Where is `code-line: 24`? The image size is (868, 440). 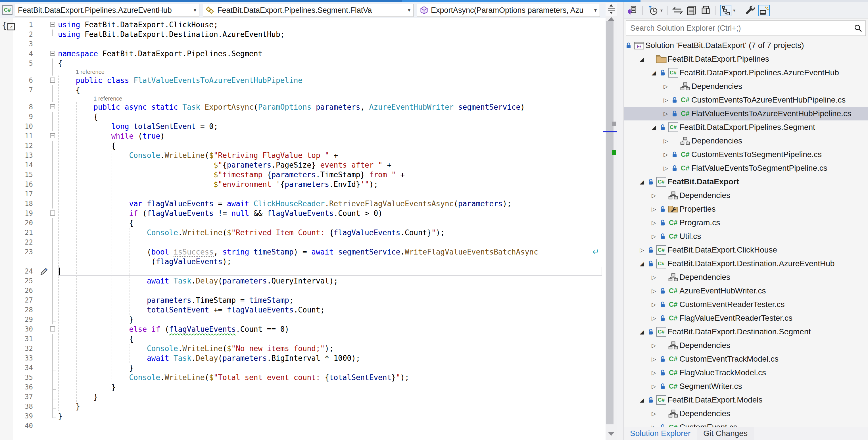 code-line: 24 is located at coordinates (303, 272).